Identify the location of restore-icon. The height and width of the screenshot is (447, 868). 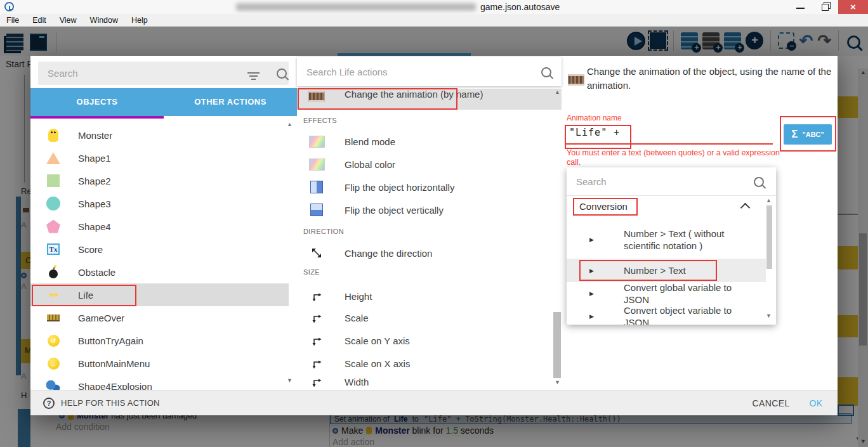
(825, 7).